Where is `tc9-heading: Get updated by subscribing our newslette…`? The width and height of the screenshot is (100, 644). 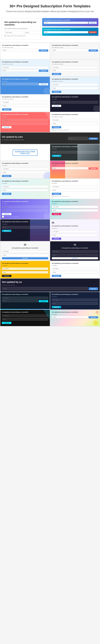
tc9-heading: Get updated by subscribing our newslette… is located at coordinates (25, 114).